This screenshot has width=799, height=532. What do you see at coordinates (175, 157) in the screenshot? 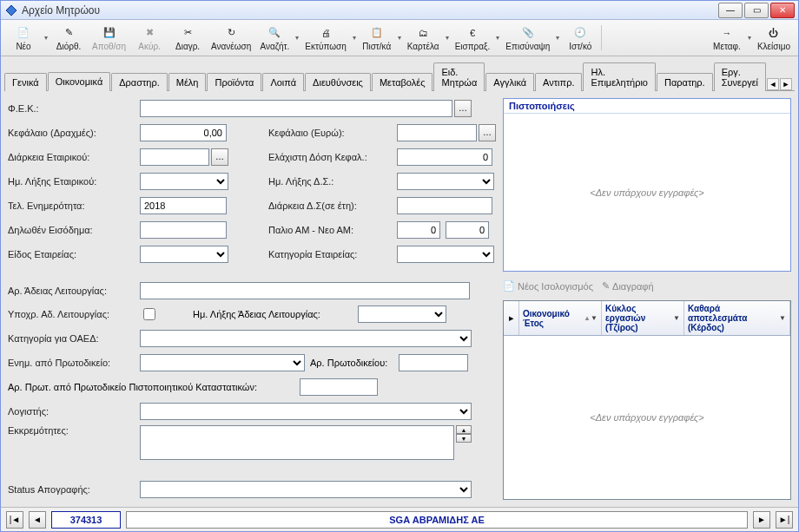
I see `diarkeia-et-input` at bounding box center [175, 157].